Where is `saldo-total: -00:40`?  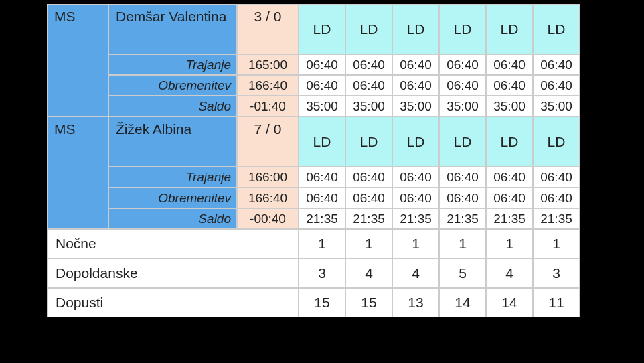
saldo-total: -00:40 is located at coordinates (268, 218).